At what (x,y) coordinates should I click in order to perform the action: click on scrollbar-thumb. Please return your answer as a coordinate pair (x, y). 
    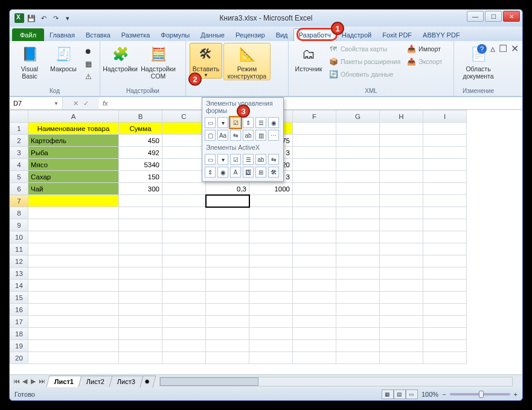
    Looking at the image, I should click on (209, 382).